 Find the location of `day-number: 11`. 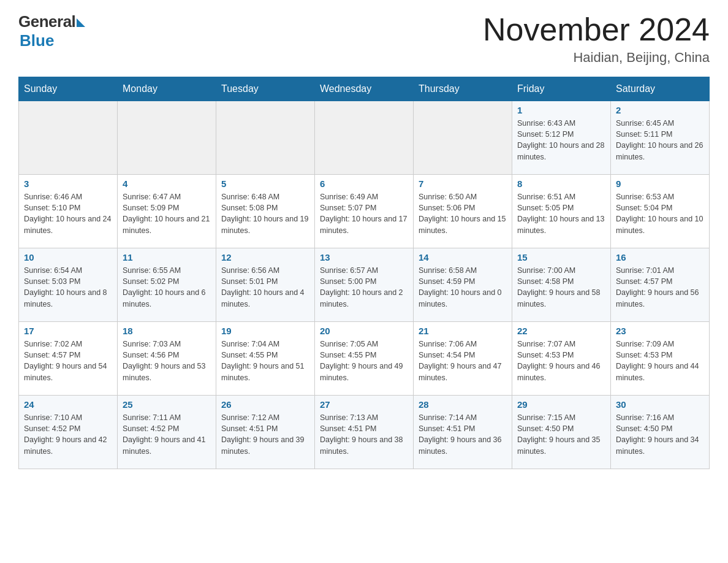

day-number: 11 is located at coordinates (167, 258).